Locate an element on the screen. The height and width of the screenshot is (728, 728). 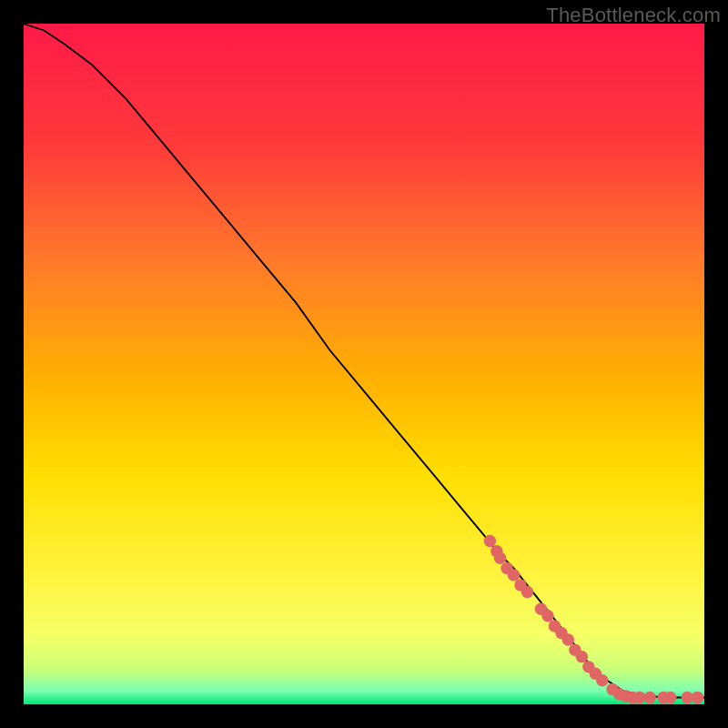
highlight-points is located at coordinates (594, 620).